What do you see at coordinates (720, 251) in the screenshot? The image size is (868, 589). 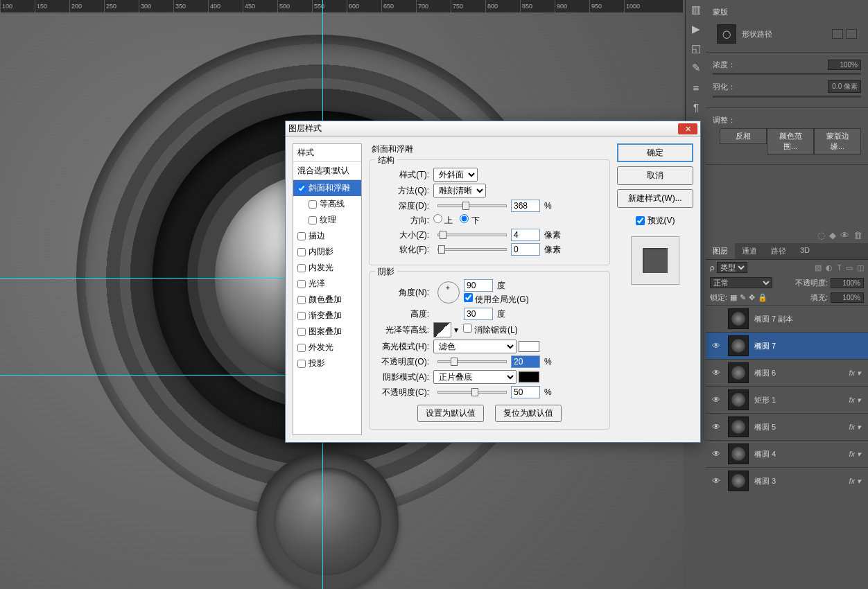 I see `tab-layers: 图层` at bounding box center [720, 251].